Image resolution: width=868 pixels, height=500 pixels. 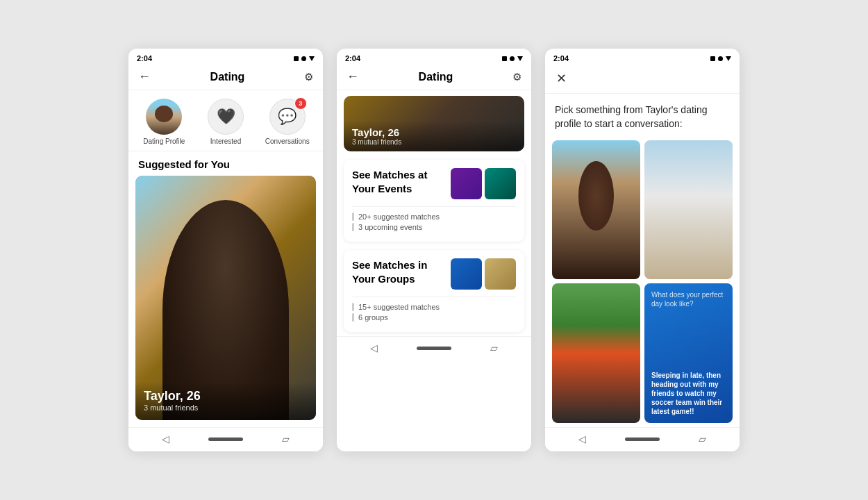 What do you see at coordinates (144, 76) in the screenshot?
I see `back-button: ←` at bounding box center [144, 76].